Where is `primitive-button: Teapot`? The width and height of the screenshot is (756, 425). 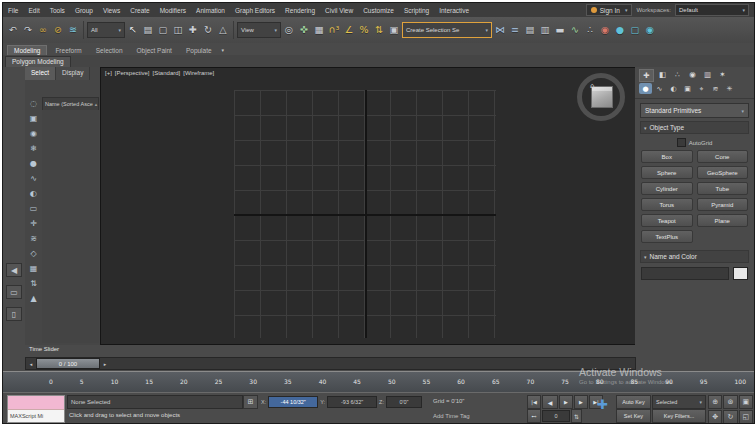
primitive-button: Teapot is located at coordinates (667, 220).